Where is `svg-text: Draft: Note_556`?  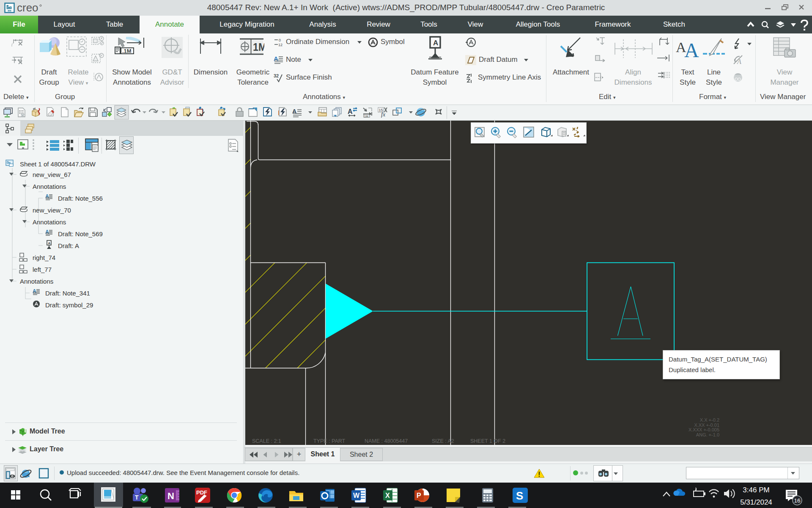
svg-text: Draft: Note_556 is located at coordinates (80, 198).